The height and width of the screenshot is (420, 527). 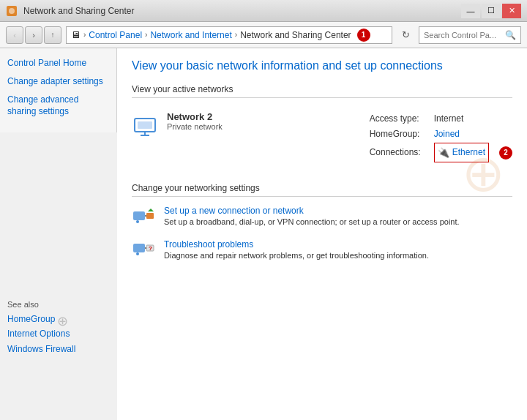 What do you see at coordinates (444, 152) in the screenshot?
I see `connections-icon: 🔌` at bounding box center [444, 152].